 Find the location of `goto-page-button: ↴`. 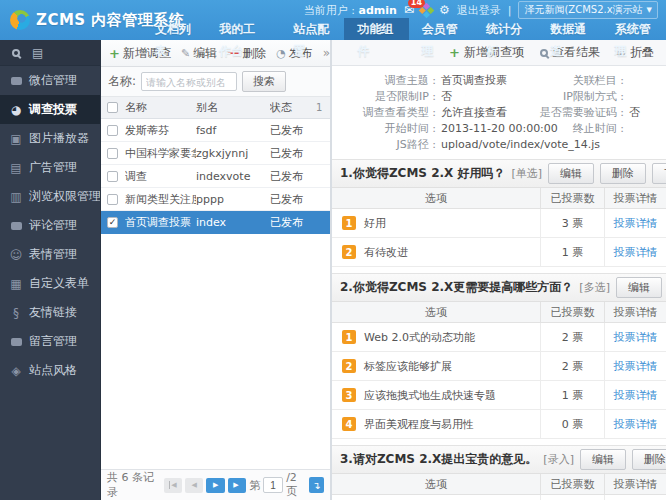

goto-page-button: ↴ is located at coordinates (316, 485).